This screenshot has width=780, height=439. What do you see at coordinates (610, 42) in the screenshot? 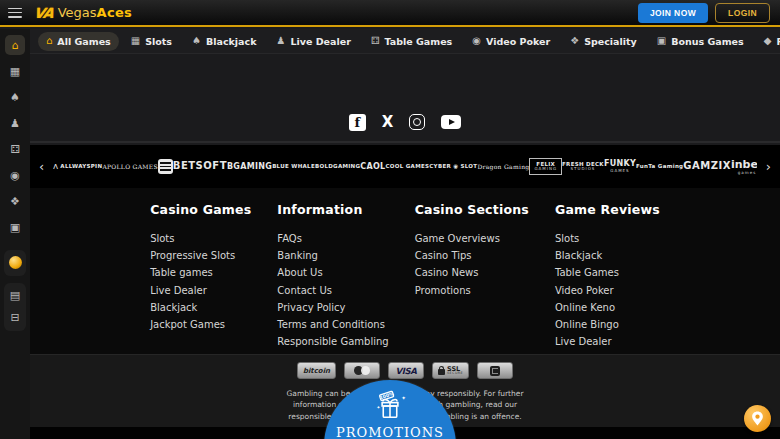
I see `tab-label: Speciality` at bounding box center [610, 42].